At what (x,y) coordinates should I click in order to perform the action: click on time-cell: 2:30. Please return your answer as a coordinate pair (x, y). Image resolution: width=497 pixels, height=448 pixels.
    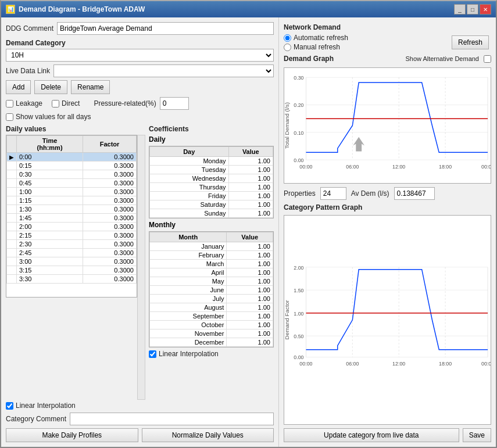
    Looking at the image, I should click on (50, 244).